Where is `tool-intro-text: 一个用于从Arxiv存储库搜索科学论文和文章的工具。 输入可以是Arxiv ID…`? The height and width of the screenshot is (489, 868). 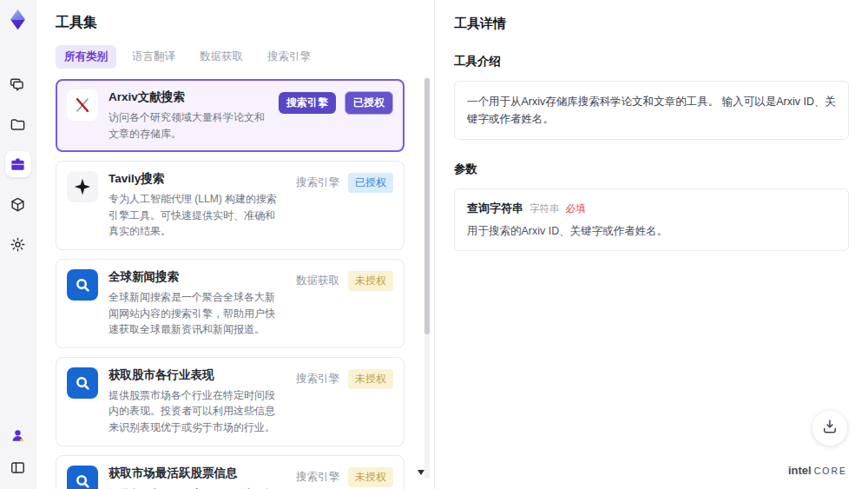
tool-intro-text: 一个用于从Arxiv存储库搜索科学论文和文章的工具。 输入可以是Arxiv ID… is located at coordinates (651, 110).